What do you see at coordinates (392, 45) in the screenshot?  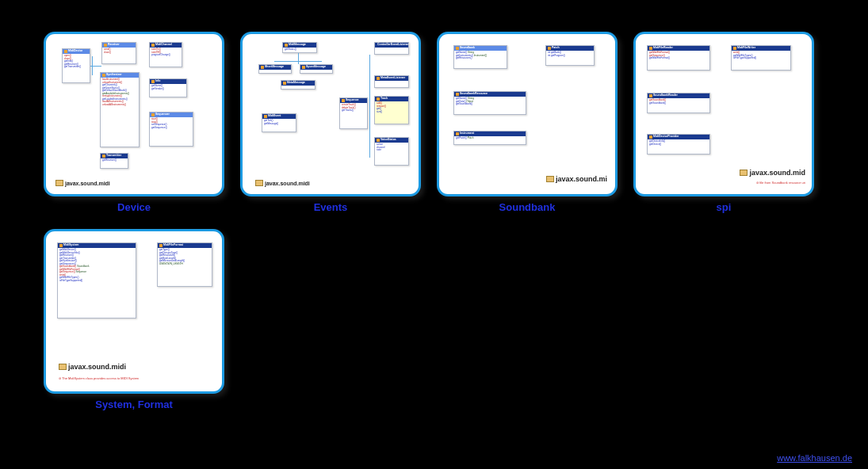 I see `uml-header: ControllerEventListener` at bounding box center [392, 45].